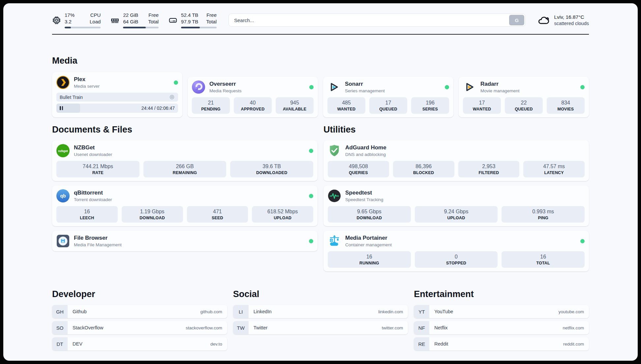 This screenshot has height=364, width=641. Describe the element at coordinates (68, 28) in the screenshot. I see `cpu-progress-fill` at that location.